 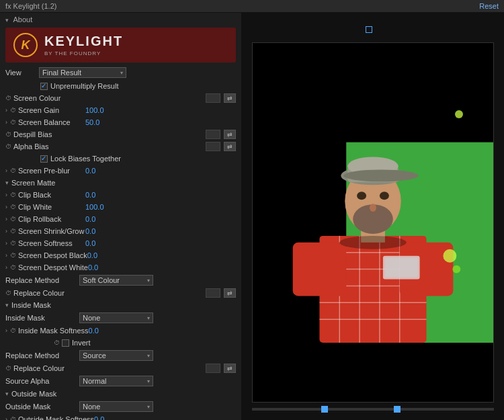 What do you see at coordinates (230, 293) in the screenshot?
I see `replace-colour-swap: ⇄` at bounding box center [230, 293].